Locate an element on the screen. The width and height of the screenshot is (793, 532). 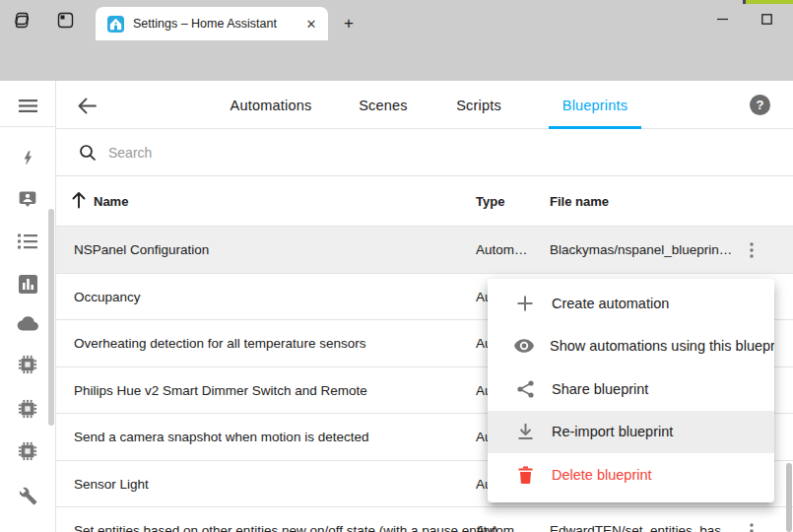
wrench-icon is located at coordinates (28, 496).